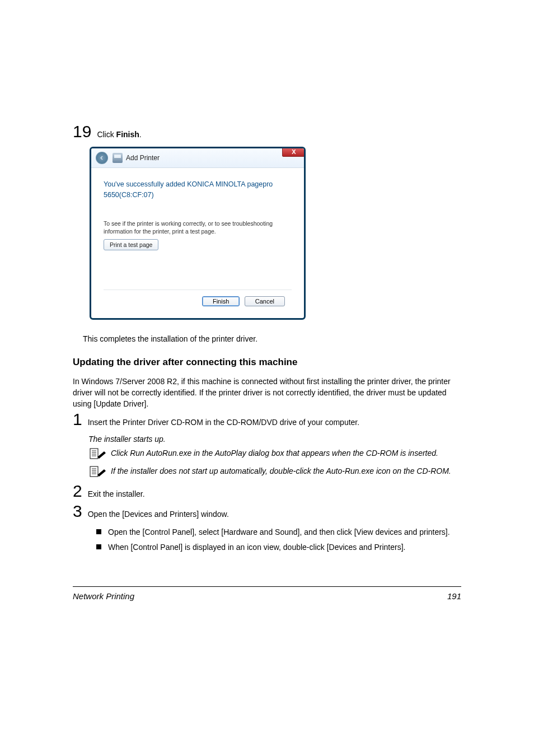 The height and width of the screenshot is (756, 534). Describe the element at coordinates (198, 243) in the screenshot. I see `dialog-body: You've successfully added KONICA MINOLTA…` at that location.